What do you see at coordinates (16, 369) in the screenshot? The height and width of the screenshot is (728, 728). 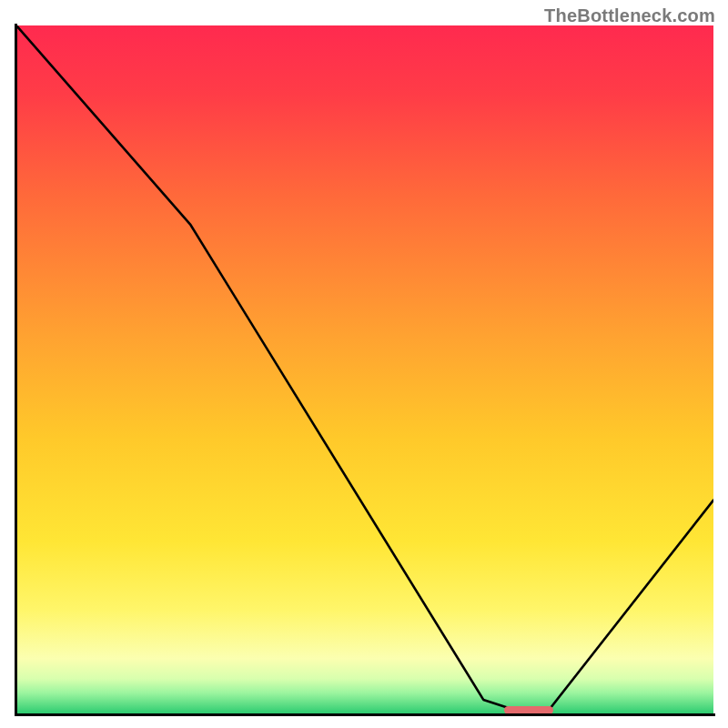 I see `y-axis-line` at bounding box center [16, 369].